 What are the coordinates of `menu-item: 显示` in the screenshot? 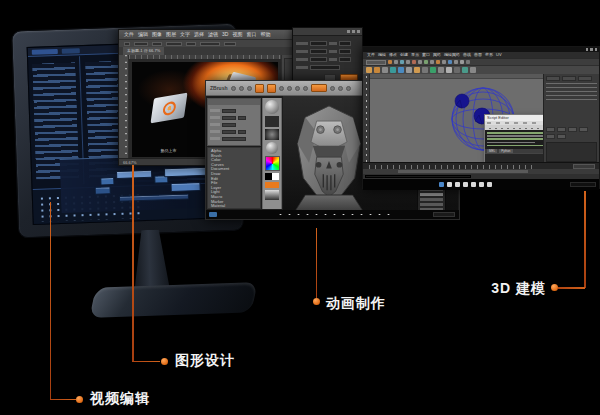 It's located at (415, 55).